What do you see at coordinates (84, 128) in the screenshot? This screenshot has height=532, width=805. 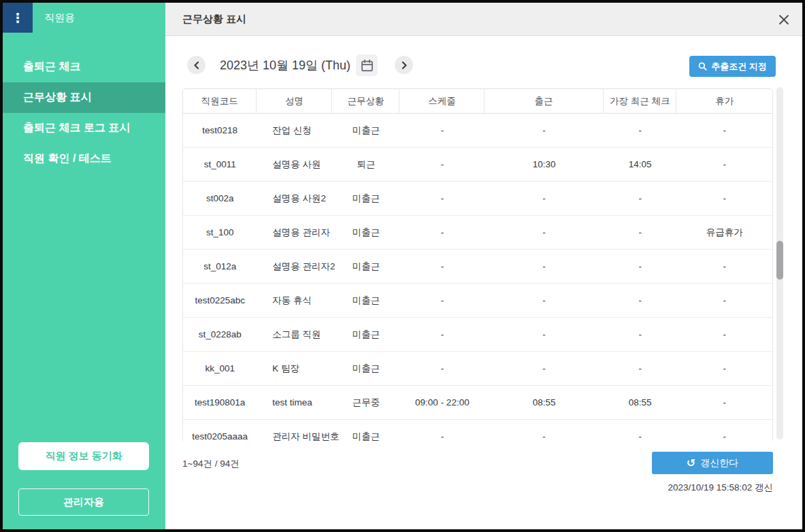 I see `sidebar-item-2: 출퇴근 체크 로그 표시` at bounding box center [84, 128].